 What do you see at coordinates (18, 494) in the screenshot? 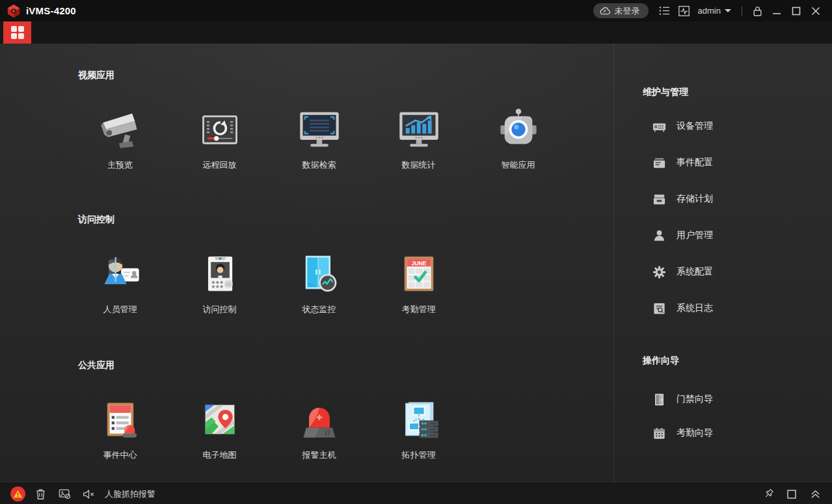
I see `alarm-indicator-button` at bounding box center [18, 494].